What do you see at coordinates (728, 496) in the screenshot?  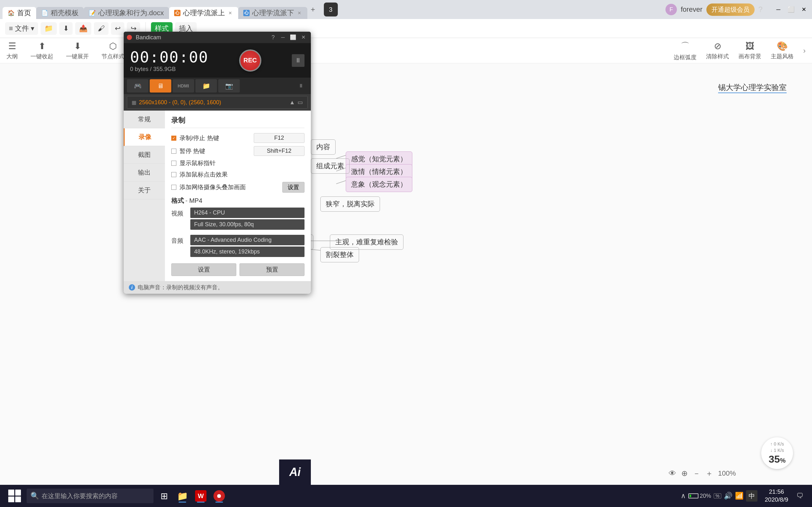 I see `volume-icon: 🔊` at bounding box center [728, 496].